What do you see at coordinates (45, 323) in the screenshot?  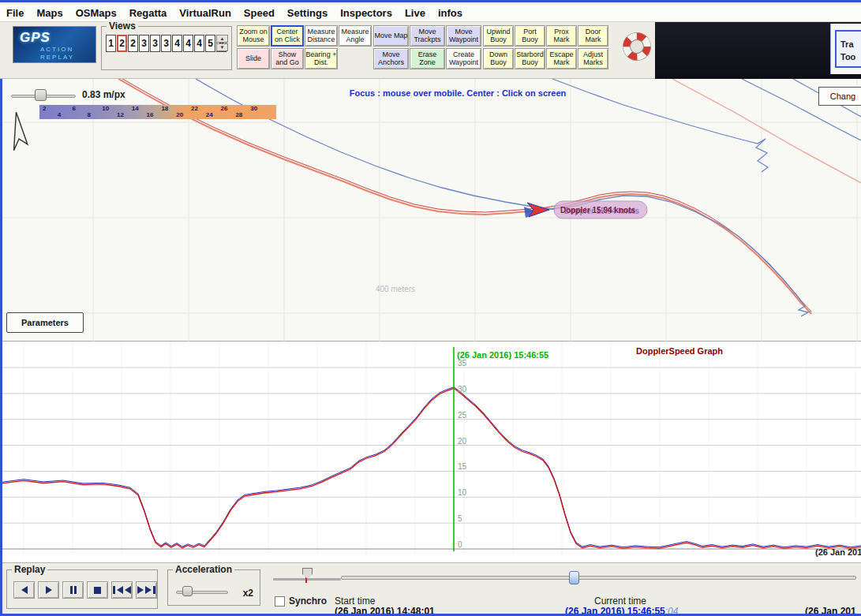 I see `parameters-button: Parameters` at bounding box center [45, 323].